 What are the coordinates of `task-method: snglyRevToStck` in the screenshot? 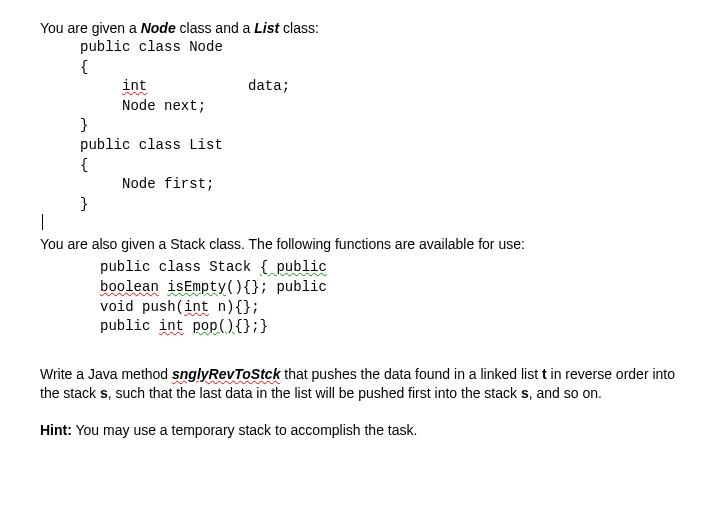 It's located at (226, 374).